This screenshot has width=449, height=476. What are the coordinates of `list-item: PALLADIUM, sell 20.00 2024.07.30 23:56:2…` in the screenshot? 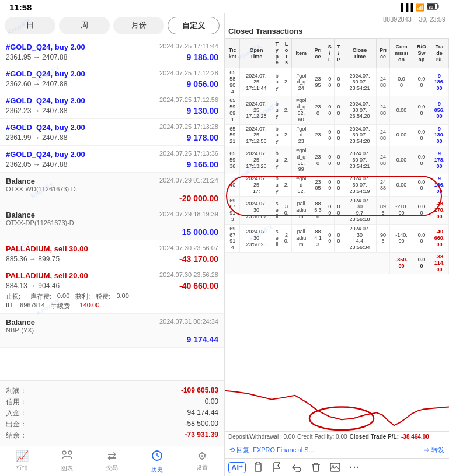 It's located at (112, 290).